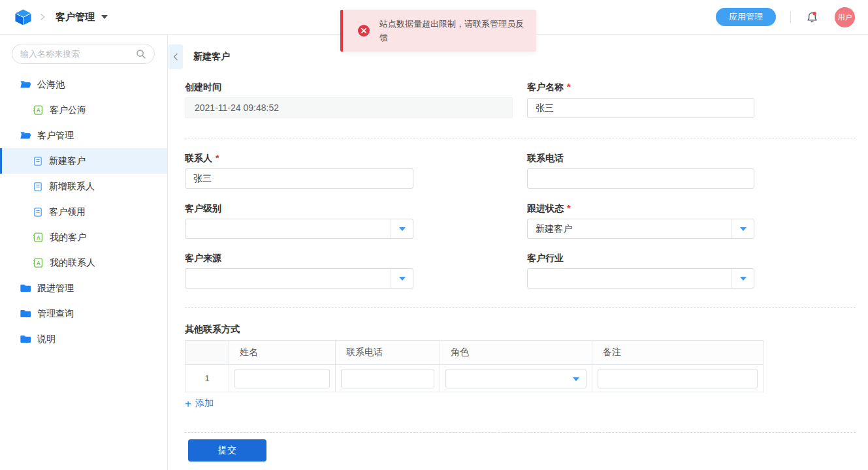 Image resolution: width=868 pixels, height=470 pixels. Describe the element at coordinates (299, 278) in the screenshot. I see `customer-source-select` at that location.